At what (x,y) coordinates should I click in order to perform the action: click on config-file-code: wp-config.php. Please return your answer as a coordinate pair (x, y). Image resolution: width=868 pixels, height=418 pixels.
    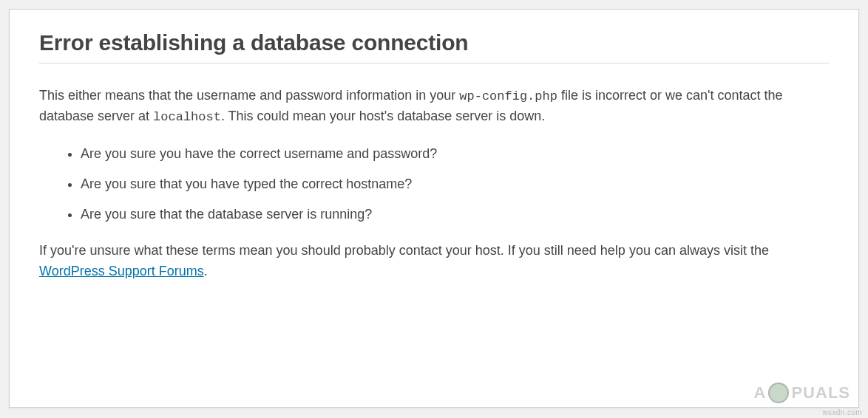
    Looking at the image, I should click on (509, 96).